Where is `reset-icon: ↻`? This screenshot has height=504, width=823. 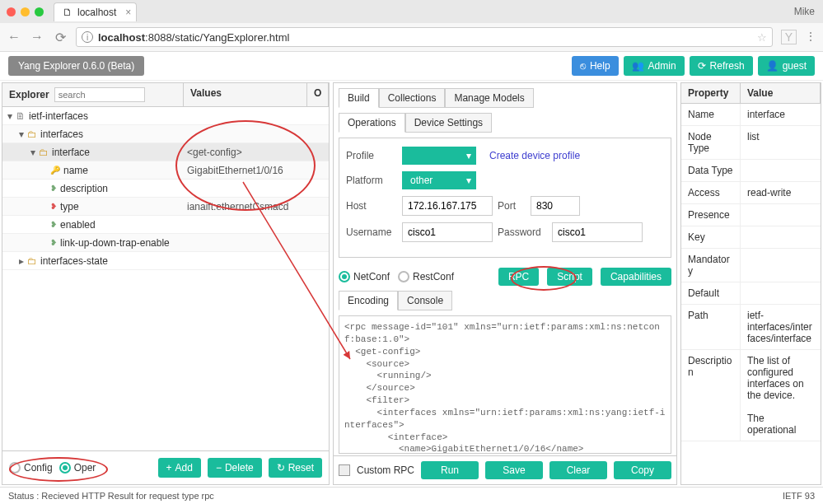
reset-icon: ↻ is located at coordinates (281, 468).